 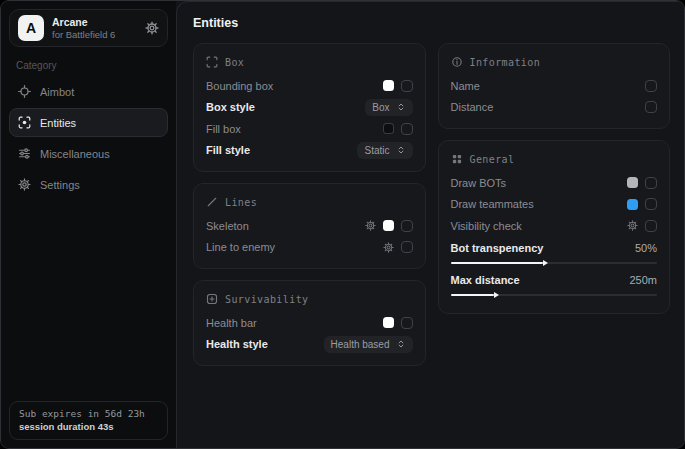 What do you see at coordinates (548, 107) in the screenshot?
I see `setting-label: Distance` at bounding box center [548, 107].